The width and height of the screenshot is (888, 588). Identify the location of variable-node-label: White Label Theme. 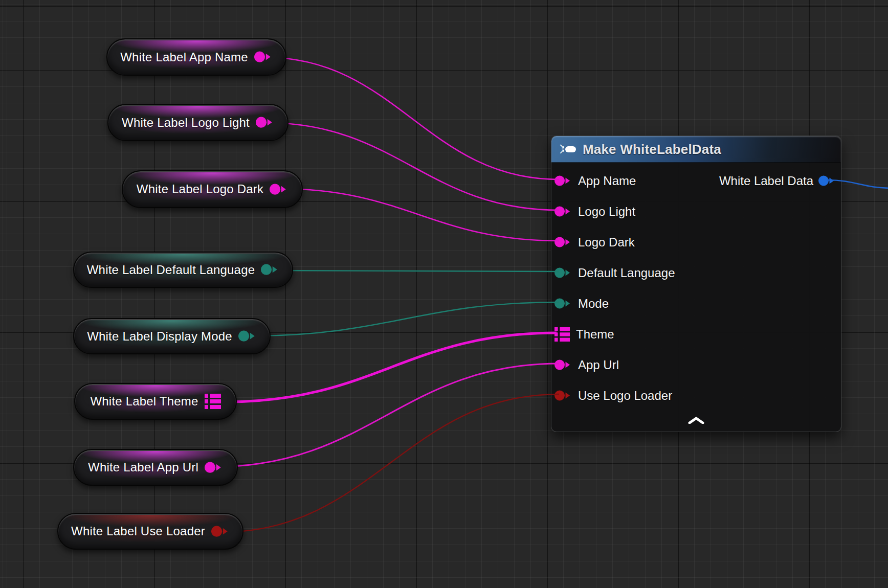
(144, 401).